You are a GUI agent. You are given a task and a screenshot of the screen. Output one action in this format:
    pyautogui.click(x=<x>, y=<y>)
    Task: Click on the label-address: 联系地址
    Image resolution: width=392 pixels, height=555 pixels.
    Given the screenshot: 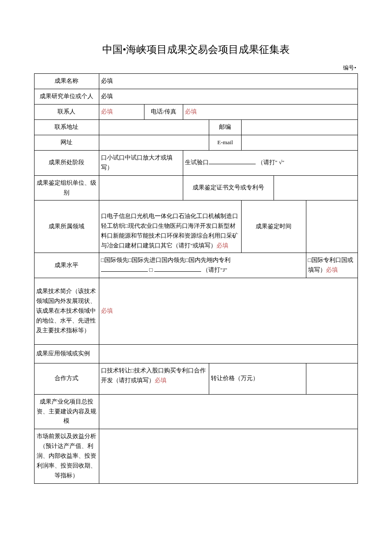 What is the action you would take?
    pyautogui.click(x=67, y=127)
    